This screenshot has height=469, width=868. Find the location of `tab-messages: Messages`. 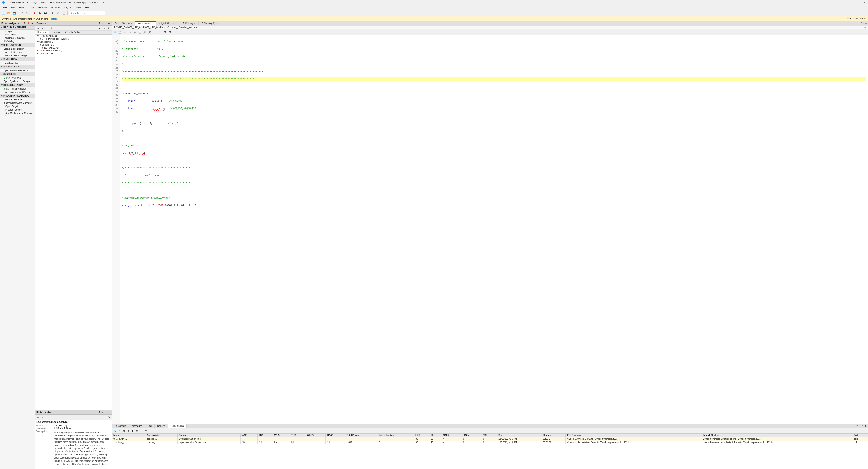

tab-messages: Messages is located at coordinates (137, 426).